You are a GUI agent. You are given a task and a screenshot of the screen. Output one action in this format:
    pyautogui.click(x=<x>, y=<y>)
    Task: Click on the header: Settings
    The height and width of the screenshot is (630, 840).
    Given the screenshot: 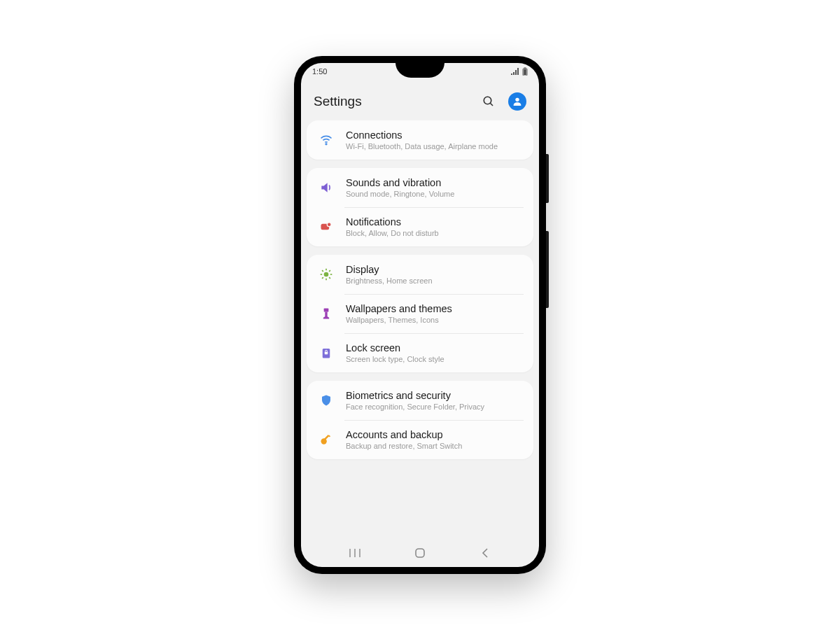 What is the action you would take?
    pyautogui.click(x=420, y=100)
    